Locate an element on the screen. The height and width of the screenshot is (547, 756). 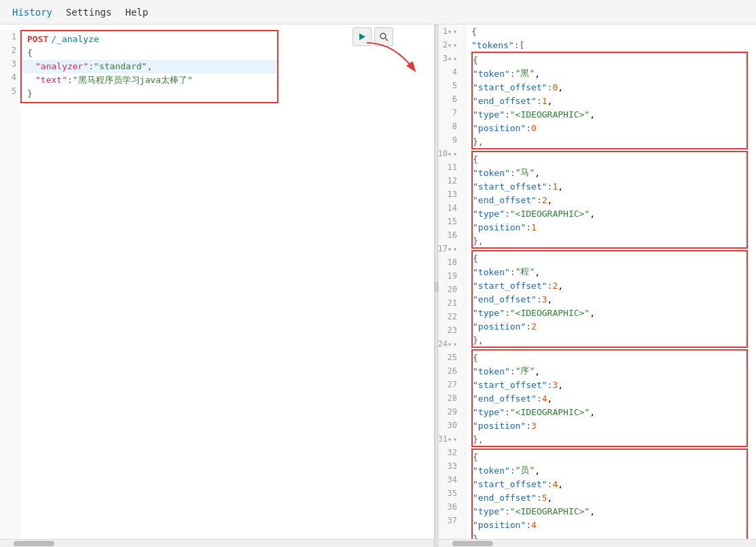
right-code-line-6: "end_offset" : 1, is located at coordinates (610, 101).